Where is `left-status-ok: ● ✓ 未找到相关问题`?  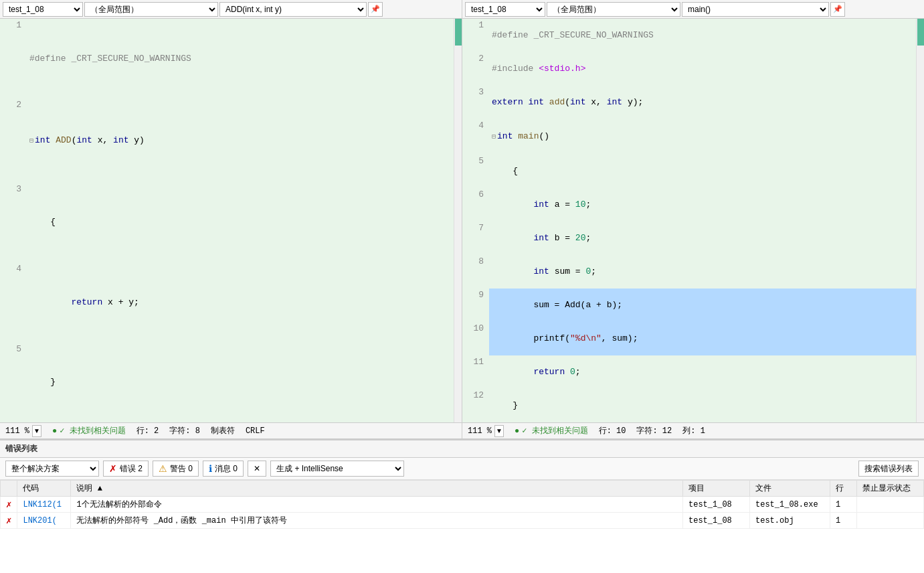
left-status-ok: ● ✓ 未找到相关问题 is located at coordinates (89, 431).